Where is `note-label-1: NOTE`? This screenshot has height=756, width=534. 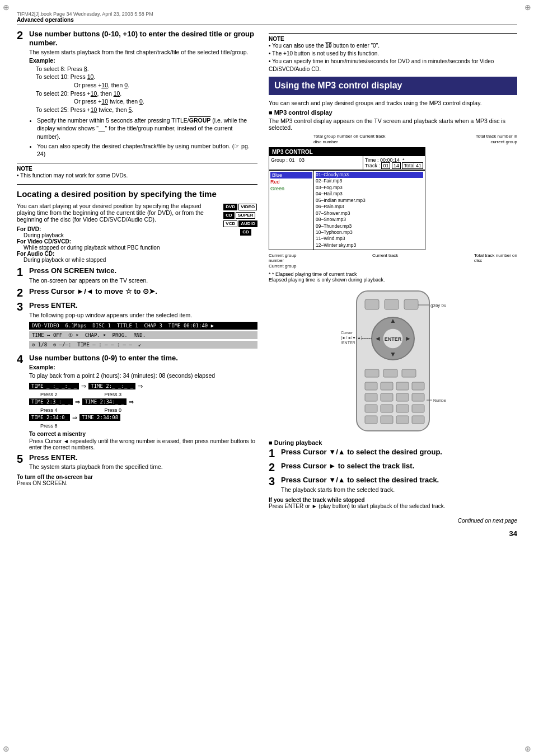 note-label-1: NOTE is located at coordinates (137, 169).